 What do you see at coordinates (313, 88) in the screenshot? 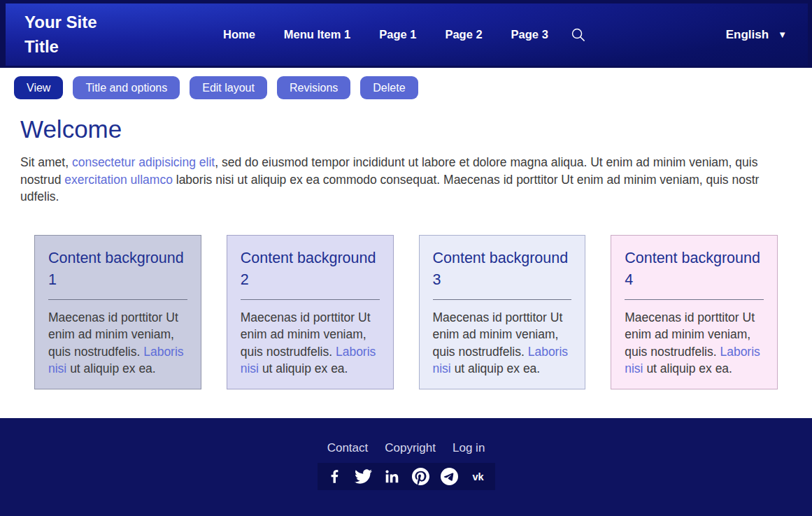
I see `tab-revisions: Revisions` at bounding box center [313, 88].